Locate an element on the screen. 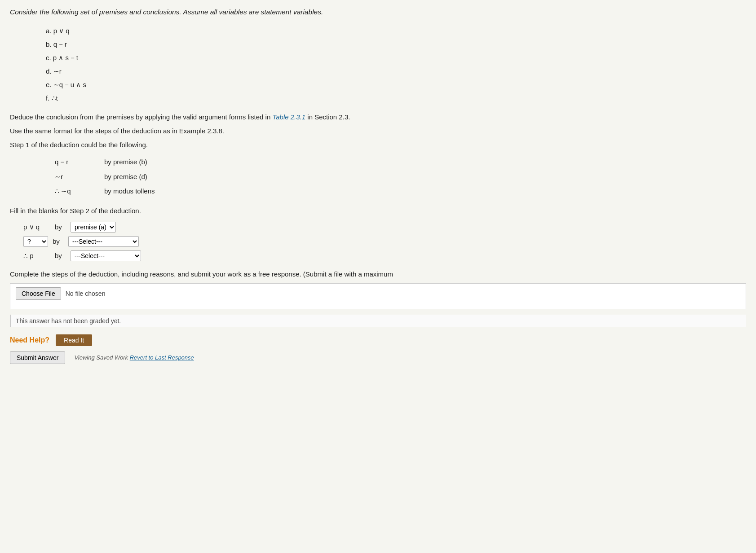  file-section: Choose File No file chosen is located at coordinates (60, 294).